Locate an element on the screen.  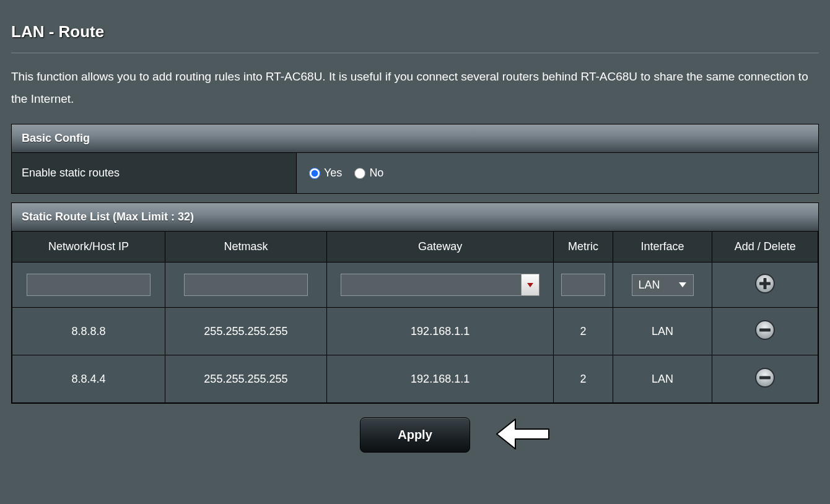
cell-ip: 8.8.4.4 is located at coordinates (89, 379).